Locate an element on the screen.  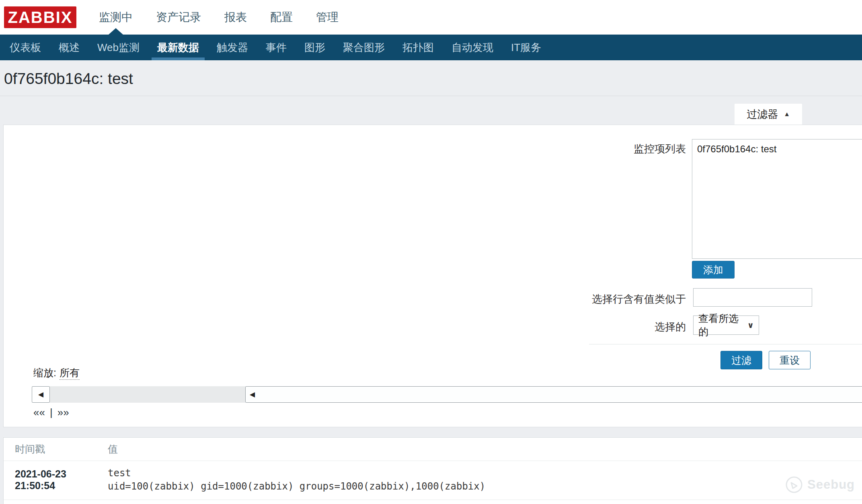
seebug-watermark: Seebug is located at coordinates (820, 485).